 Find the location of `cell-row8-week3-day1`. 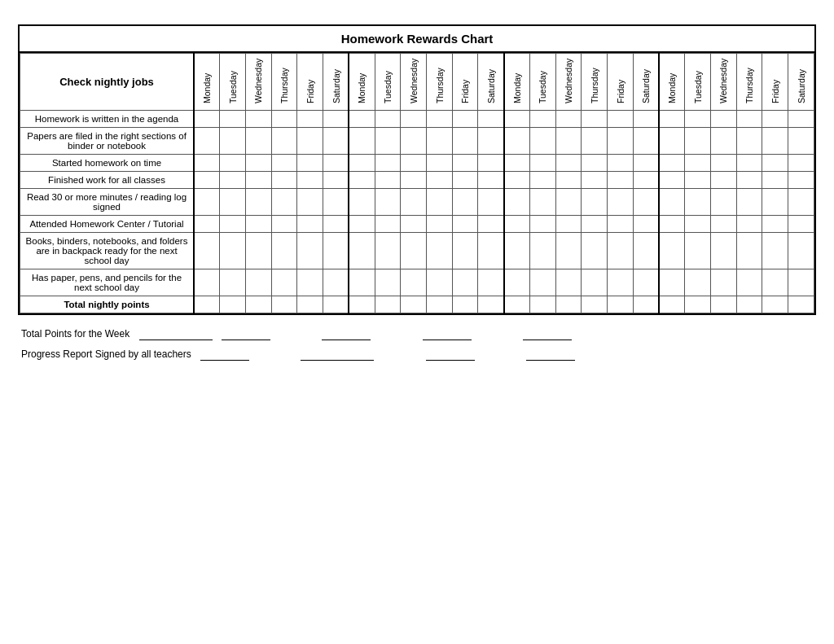

cell-row8-week3-day1 is located at coordinates (698, 304).